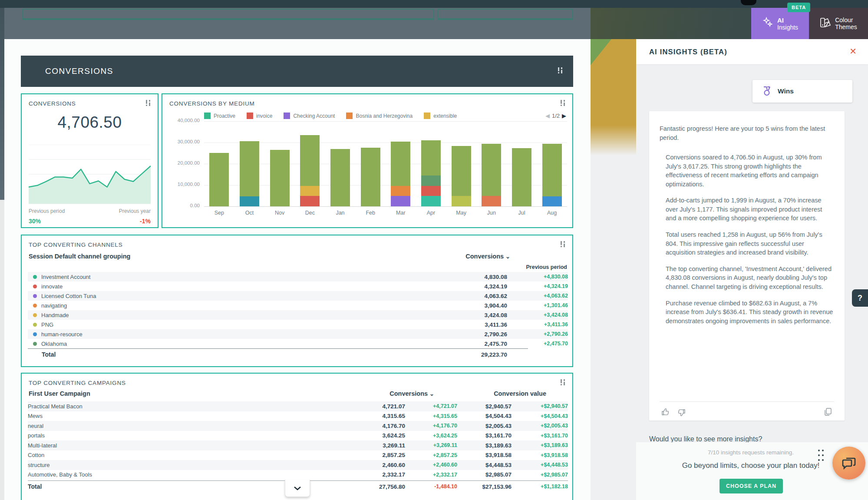 The height and width of the screenshot is (500, 868). What do you see at coordinates (297, 488) in the screenshot?
I see `expand-table-button` at bounding box center [297, 488].